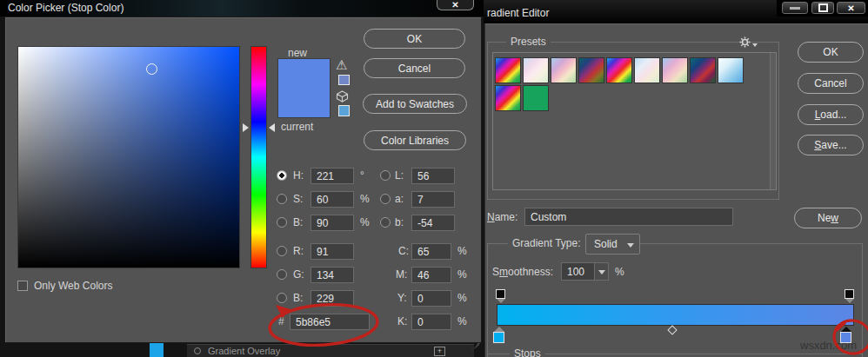  What do you see at coordinates (66, 8) in the screenshot?
I see `color-picker-title: Color Picker (Stop Color)` at bounding box center [66, 8].